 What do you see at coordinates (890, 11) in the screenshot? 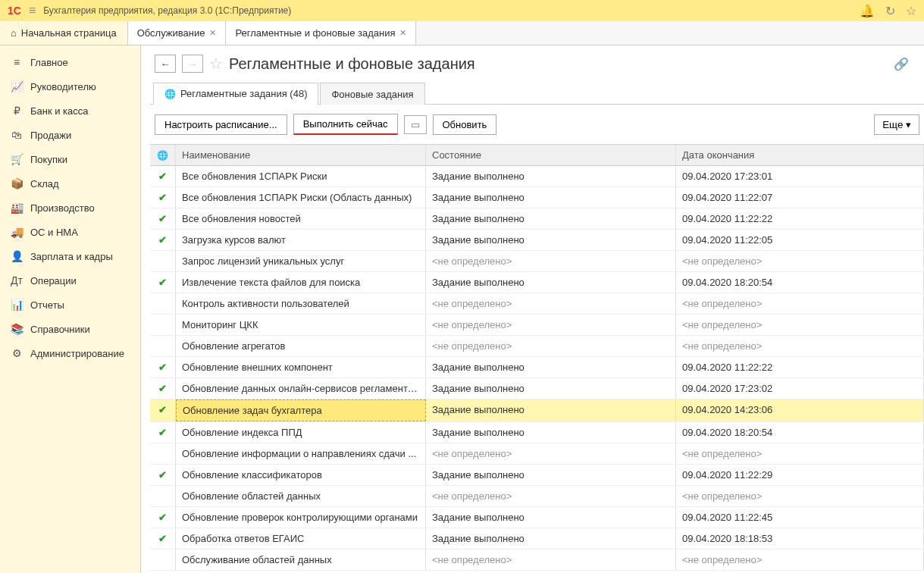
I see `history-icon: ↻` at bounding box center [890, 11].